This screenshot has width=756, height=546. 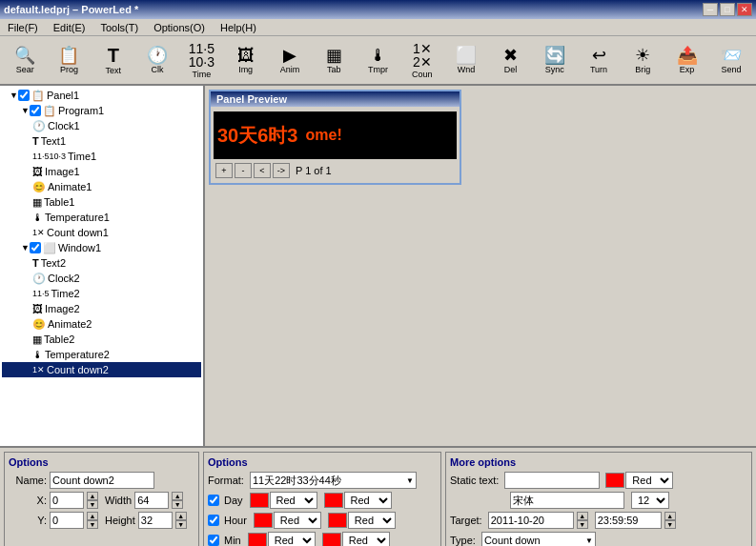 What do you see at coordinates (466, 60) in the screenshot?
I see `tool-wnd: ⬜ Wnd` at bounding box center [466, 60].